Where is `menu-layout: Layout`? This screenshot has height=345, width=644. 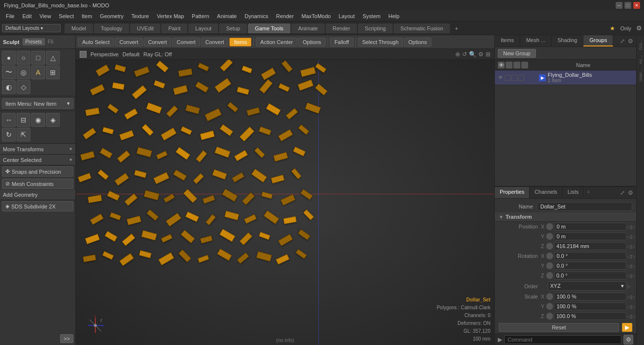 menu-layout: Layout is located at coordinates (346, 16).